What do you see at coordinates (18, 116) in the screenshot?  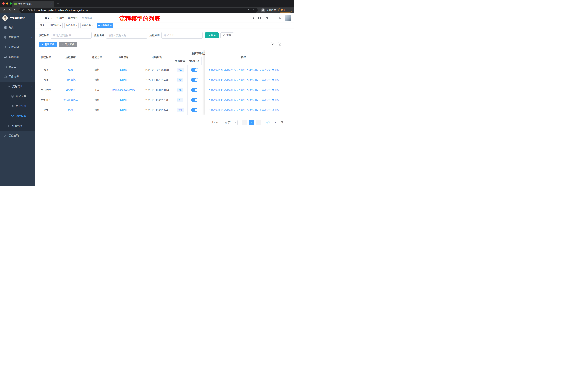 I see `sidebar-item-process-model: 流程模型` at bounding box center [18, 116].